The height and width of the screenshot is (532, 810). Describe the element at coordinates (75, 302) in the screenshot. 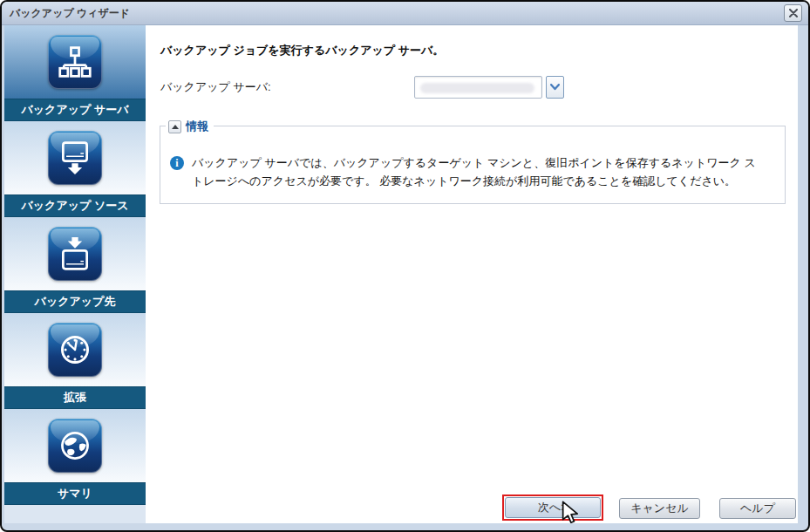

I see `step-backup-destination-label: バックアップ先` at that location.